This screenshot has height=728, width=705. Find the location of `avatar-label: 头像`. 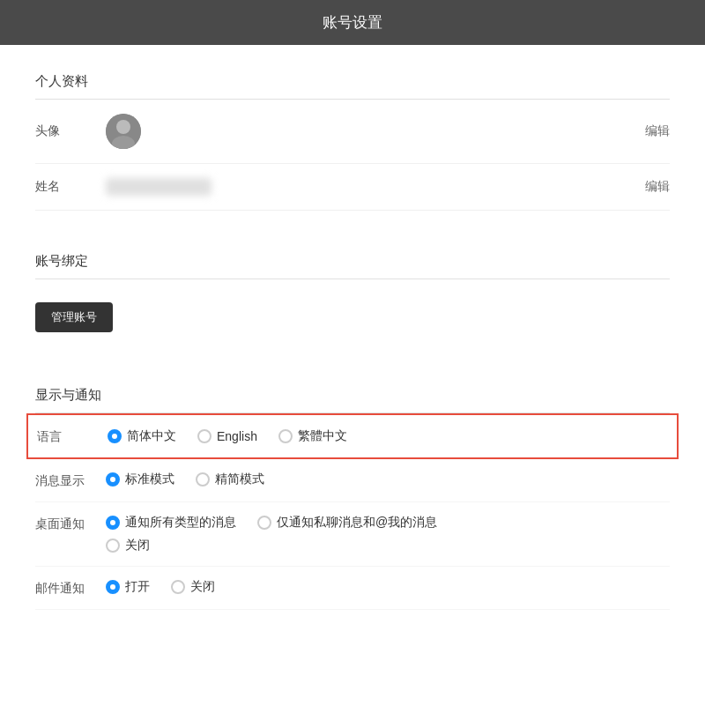

avatar-label: 头像 is located at coordinates (70, 131).